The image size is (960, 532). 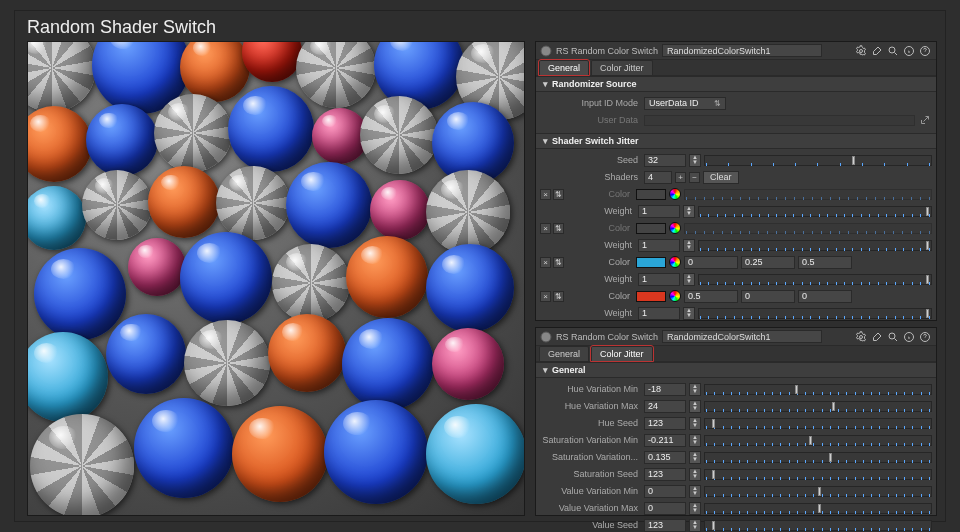 What do you see at coordinates (658, 178) in the screenshot?
I see `shaders-count-field` at bounding box center [658, 178].